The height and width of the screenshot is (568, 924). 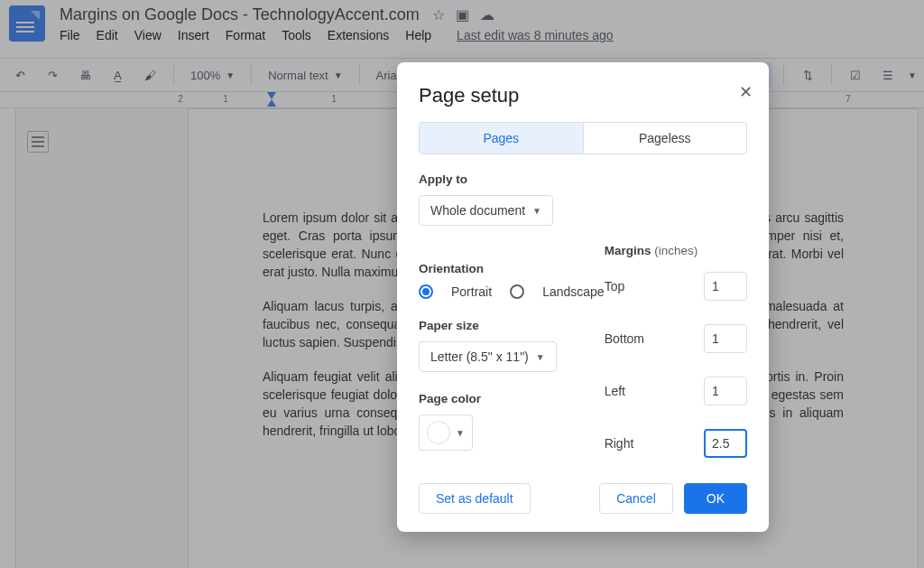 I want to click on tab-pageless: Pageless, so click(x=665, y=138).